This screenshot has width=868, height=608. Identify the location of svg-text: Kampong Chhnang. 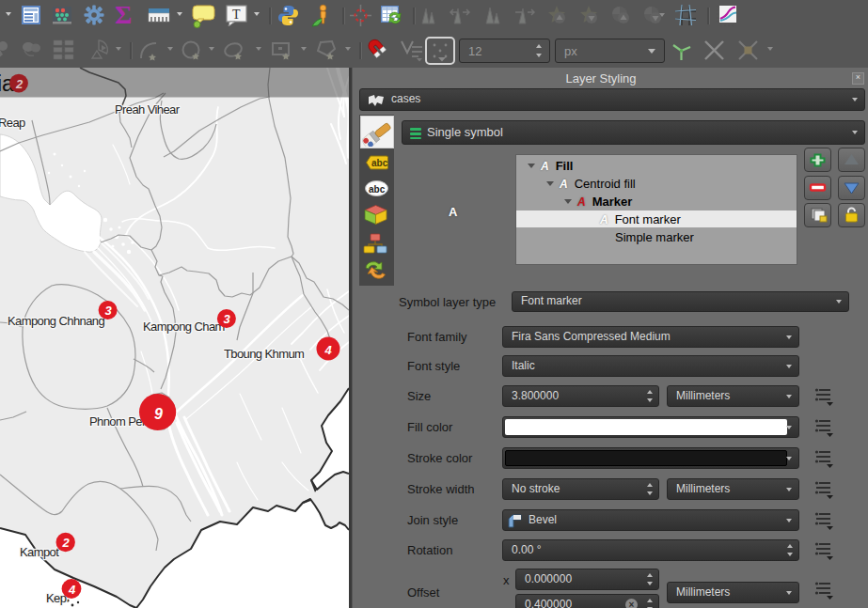
(56, 321).